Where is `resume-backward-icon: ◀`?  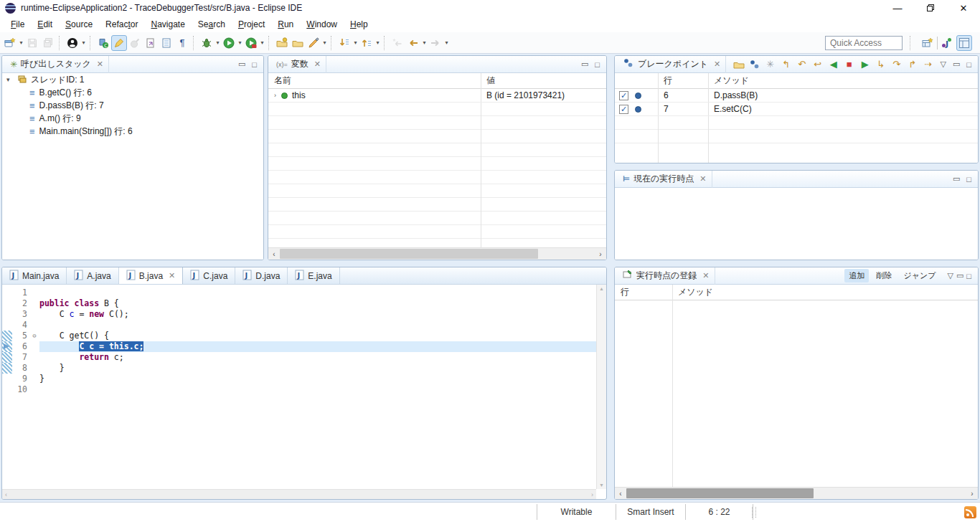
resume-backward-icon: ◀ is located at coordinates (834, 65).